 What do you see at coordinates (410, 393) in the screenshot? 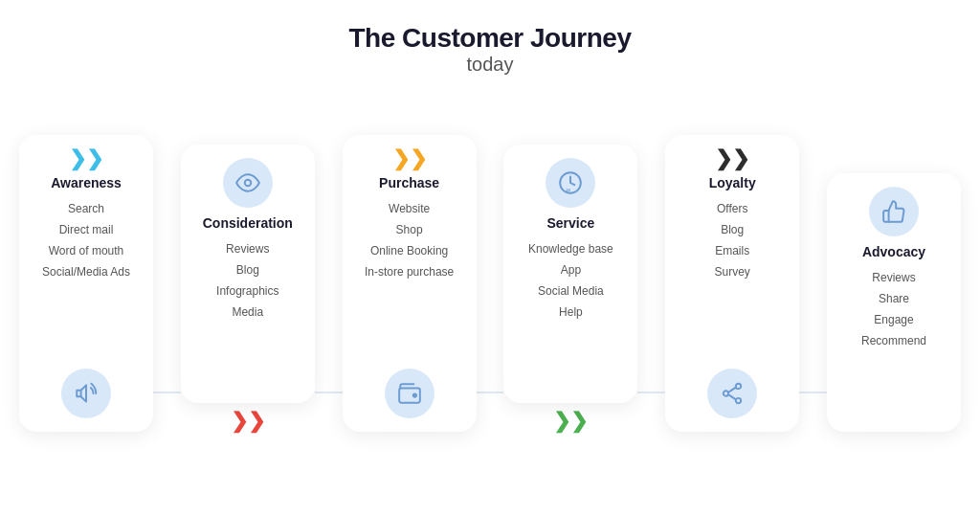
I see `icon-wallet` at bounding box center [410, 393].